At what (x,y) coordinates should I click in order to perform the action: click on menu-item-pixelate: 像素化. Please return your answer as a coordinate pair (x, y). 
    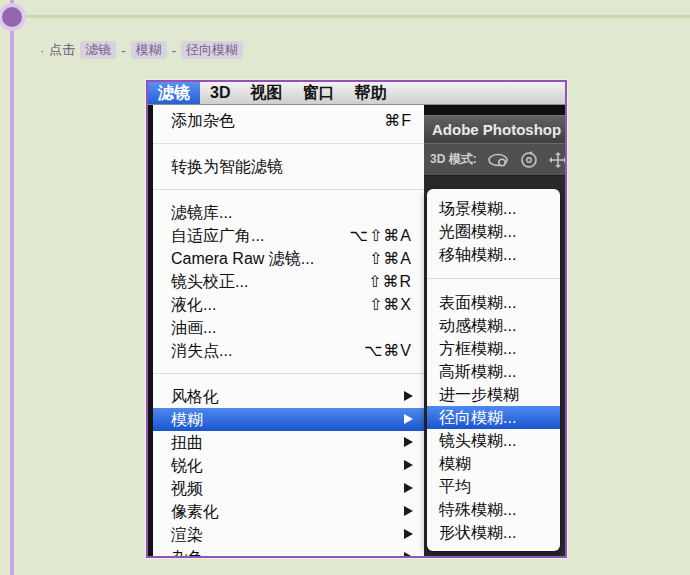
    Looking at the image, I should click on (288, 512).